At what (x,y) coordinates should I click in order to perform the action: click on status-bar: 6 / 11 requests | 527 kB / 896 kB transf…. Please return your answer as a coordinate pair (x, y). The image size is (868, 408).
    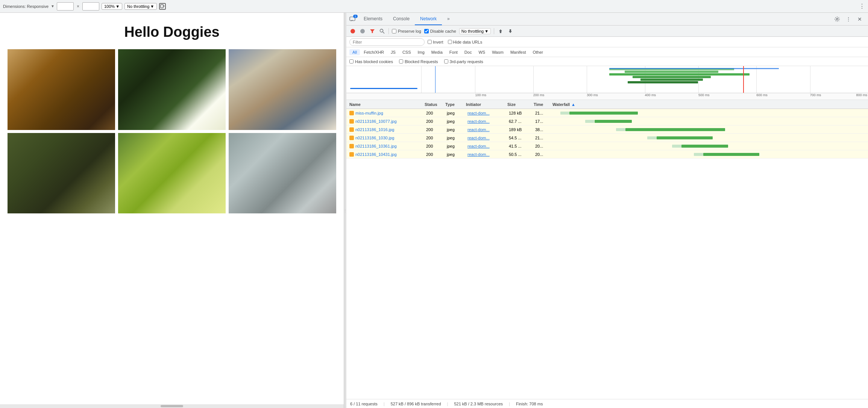
    Looking at the image, I should click on (607, 403).